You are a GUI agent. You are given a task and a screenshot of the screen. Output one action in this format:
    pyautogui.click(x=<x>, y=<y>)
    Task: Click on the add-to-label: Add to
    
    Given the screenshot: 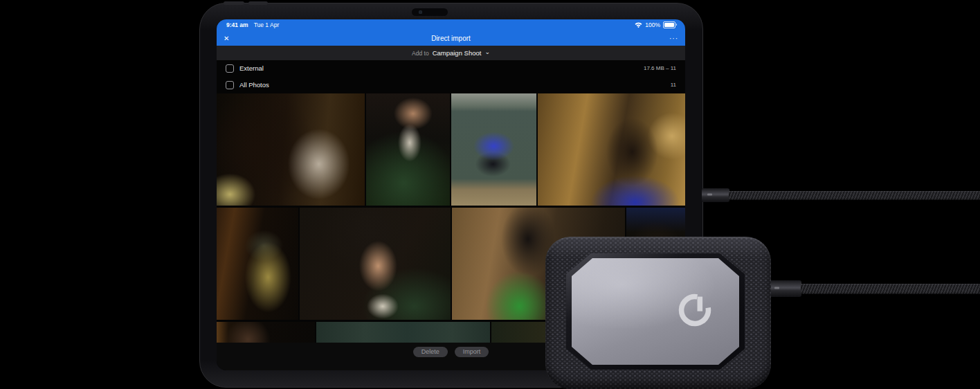 What is the action you would take?
    pyautogui.click(x=421, y=53)
    